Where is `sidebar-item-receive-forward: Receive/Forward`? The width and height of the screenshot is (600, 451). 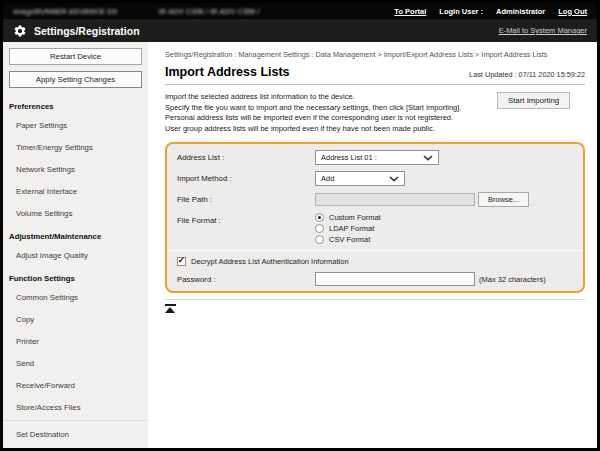
sidebar-item-receive-forward: Receive/Forward is located at coordinates (76, 385).